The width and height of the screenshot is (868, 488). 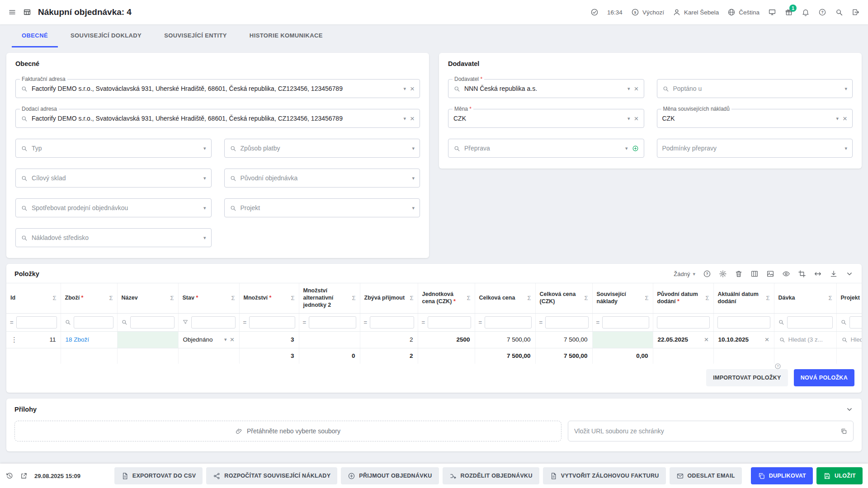 What do you see at coordinates (508, 323) in the screenshot?
I see `filter-input-celkova` at bounding box center [508, 323].